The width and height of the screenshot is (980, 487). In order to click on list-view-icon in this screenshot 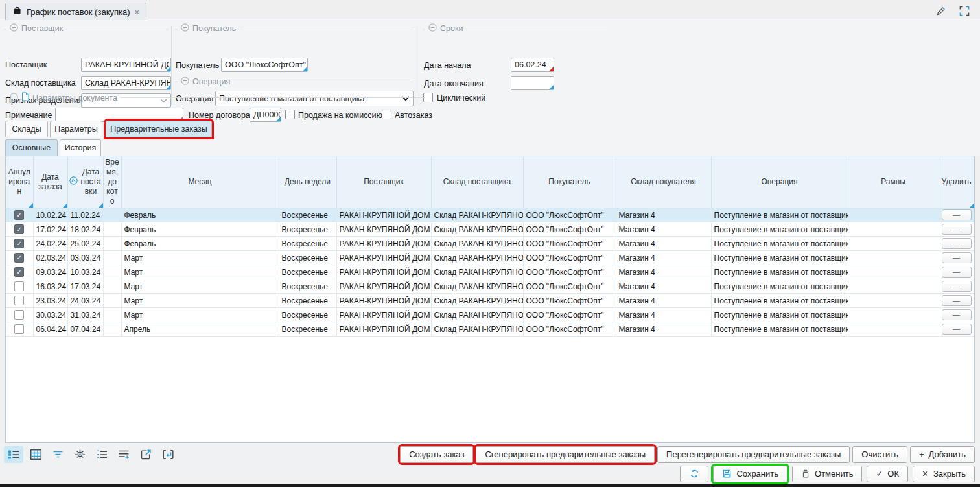, I will do `click(14, 455)`.